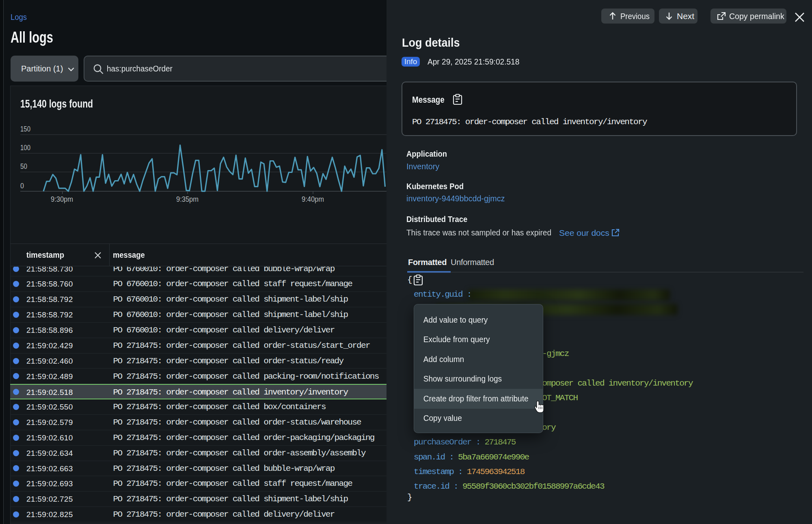 This screenshot has width=812, height=524. What do you see at coordinates (25, 129) in the screenshot?
I see `svg-text: 150` at bounding box center [25, 129].